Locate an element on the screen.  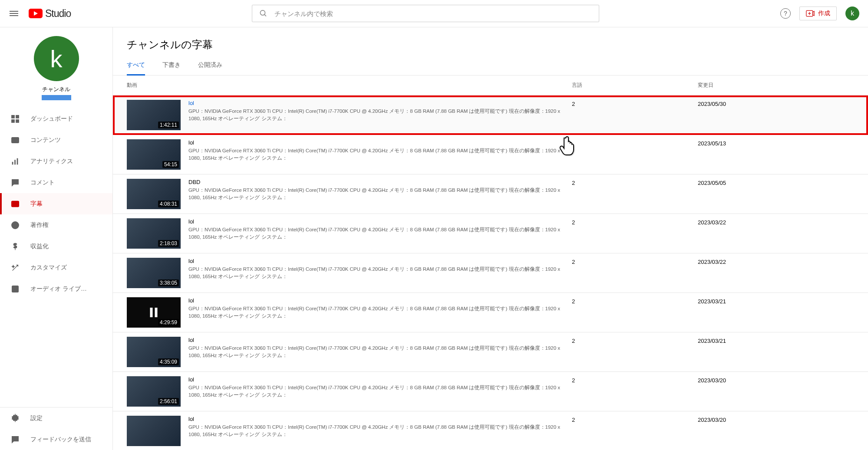
help-icon: ? is located at coordinates (785, 13).